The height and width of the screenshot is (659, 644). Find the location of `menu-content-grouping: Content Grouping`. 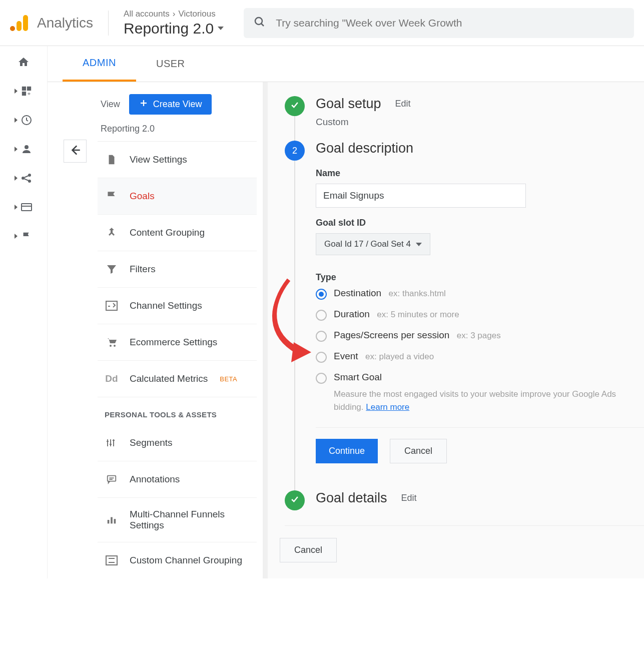

menu-content-grouping: Content Grouping is located at coordinates (177, 233).